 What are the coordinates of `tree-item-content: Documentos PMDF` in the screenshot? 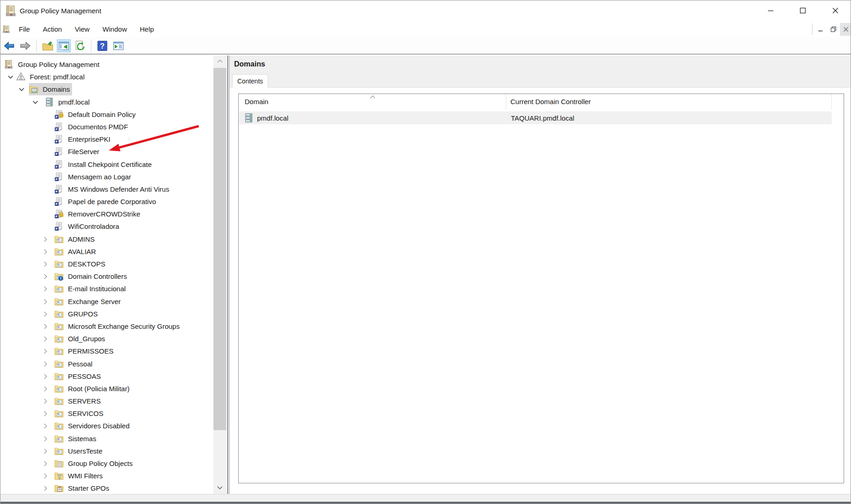 It's located at (92, 127).